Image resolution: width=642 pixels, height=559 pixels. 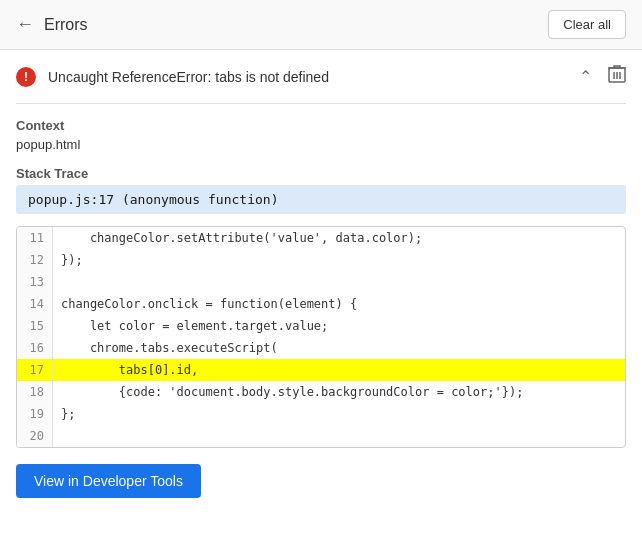 I want to click on stack-trace-entry: popup.js:17 (anonymous function), so click(x=321, y=200).